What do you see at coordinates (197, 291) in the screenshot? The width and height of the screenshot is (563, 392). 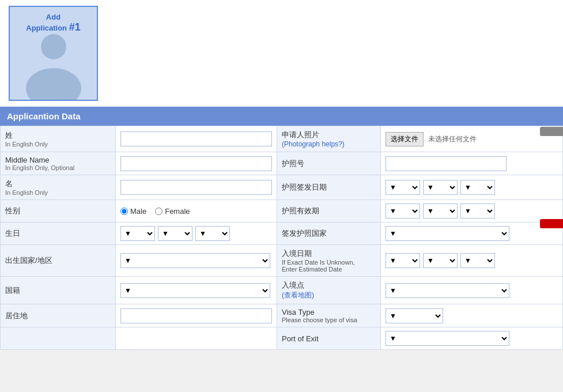 I see `nationality-input-cell: ▼` at bounding box center [197, 291].